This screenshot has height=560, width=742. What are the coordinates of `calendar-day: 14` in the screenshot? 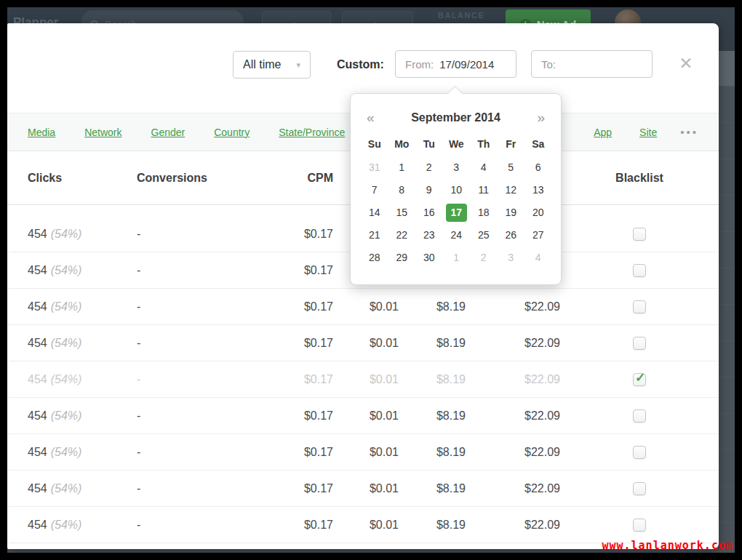 It's located at (375, 212).